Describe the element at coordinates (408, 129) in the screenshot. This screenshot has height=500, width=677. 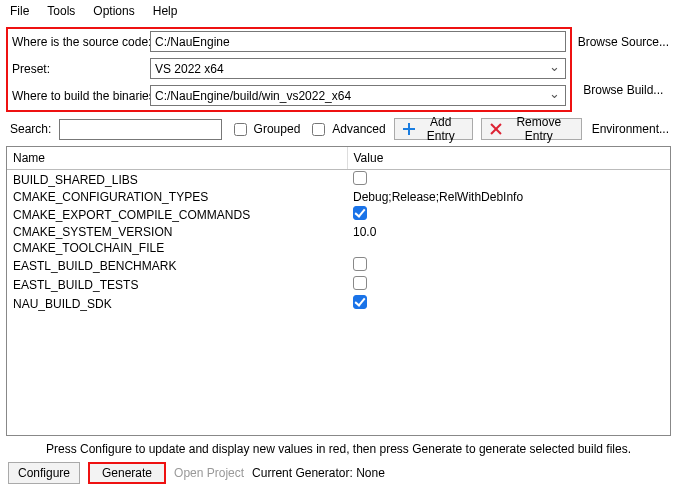
I see `plus-icon` at that location.